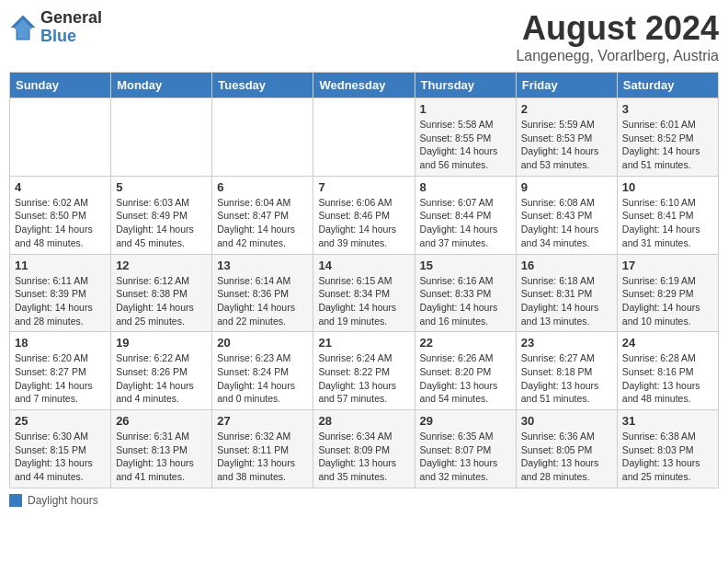 The image size is (728, 563). I want to click on day-info: Sunrise: 6:19 AM Sunset: 8:29 PM Dayligh…, so click(667, 302).